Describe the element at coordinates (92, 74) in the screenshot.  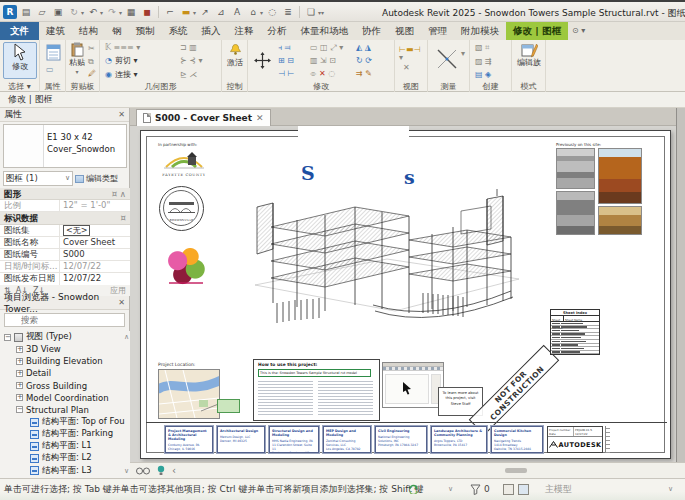
I see `match-properties-icon: 🖉` at that location.